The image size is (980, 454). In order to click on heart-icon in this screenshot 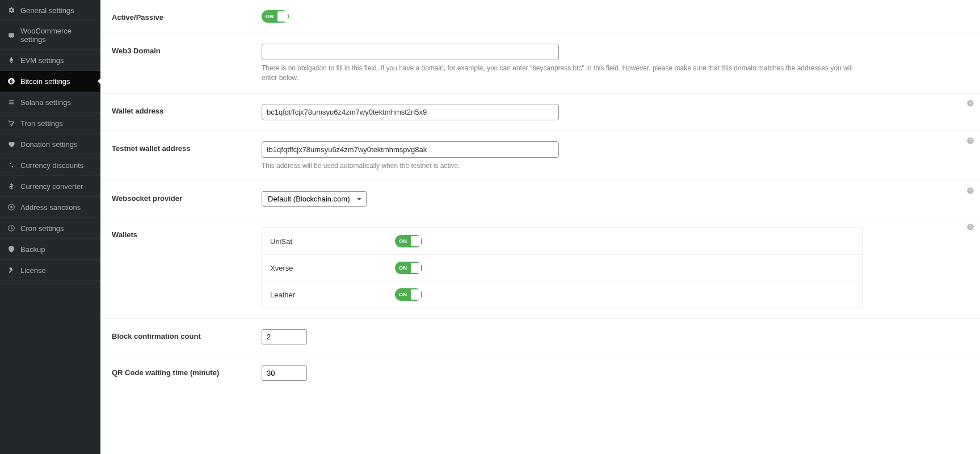, I will do `click(11, 144)`.